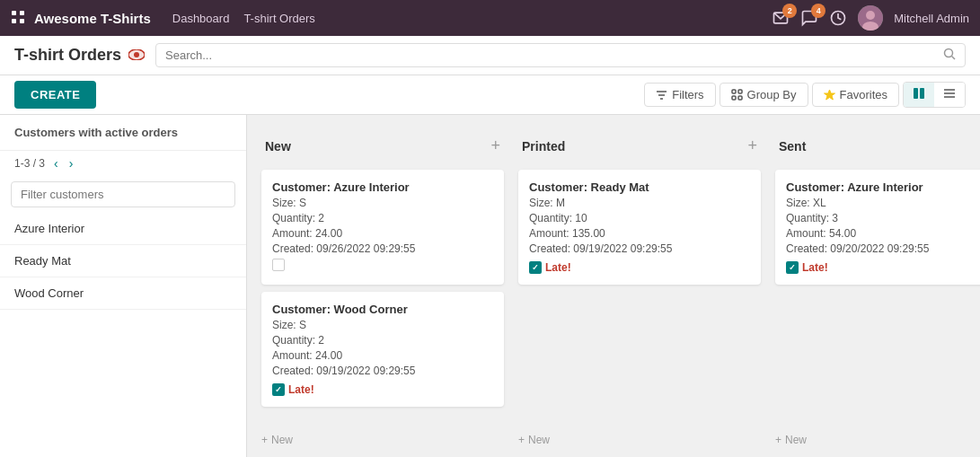  I want to click on create-button: CREATE, so click(56, 95).